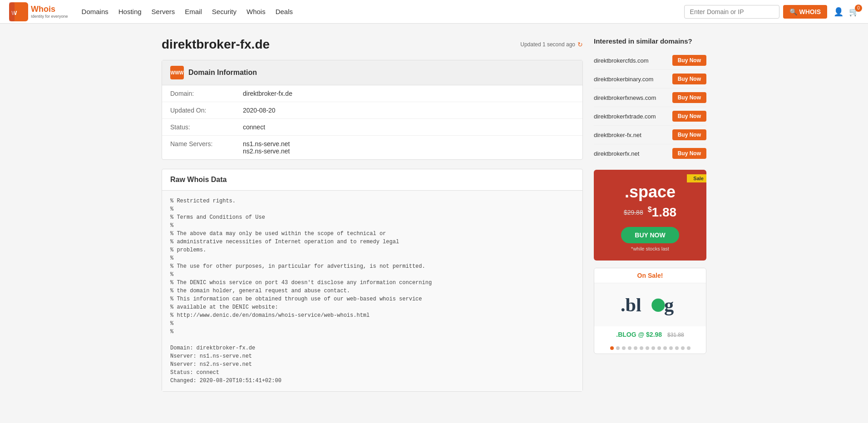 This screenshot has height=423, width=868. I want to click on space-buy-now-button: BUY NOW, so click(650, 235).